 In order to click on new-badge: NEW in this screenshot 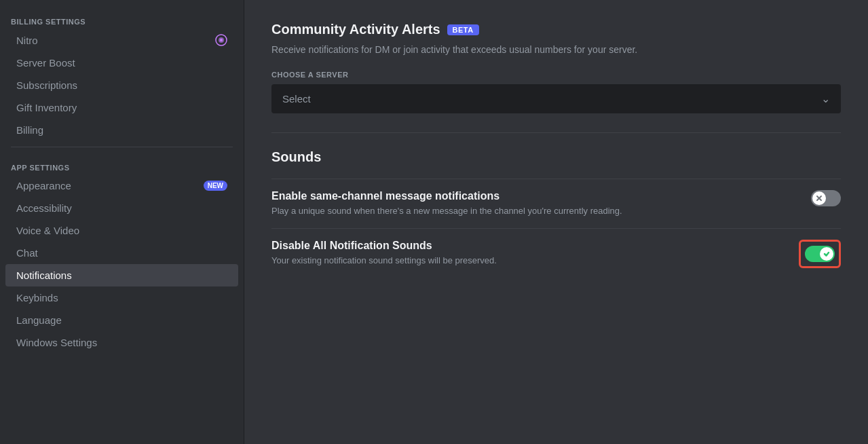, I will do `click(216, 186)`.